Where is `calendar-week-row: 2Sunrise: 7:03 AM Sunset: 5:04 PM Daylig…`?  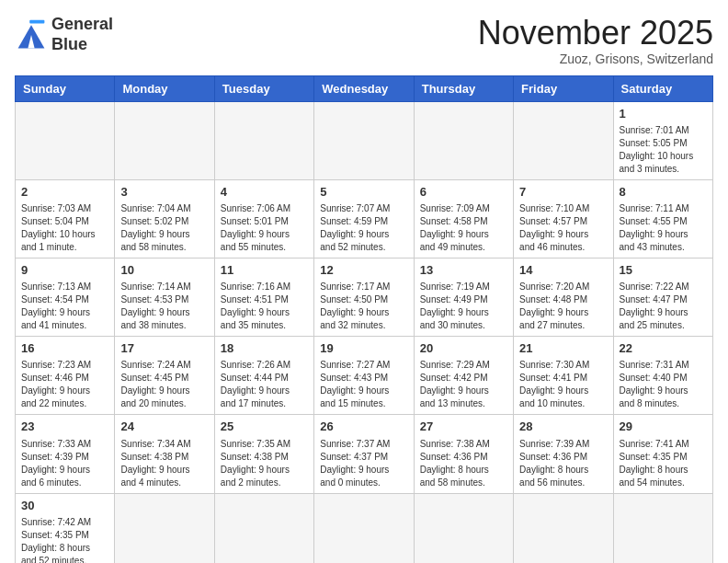
calendar-week-row: 2Sunrise: 7:03 AM Sunset: 5:04 PM Daylig… is located at coordinates (364, 219).